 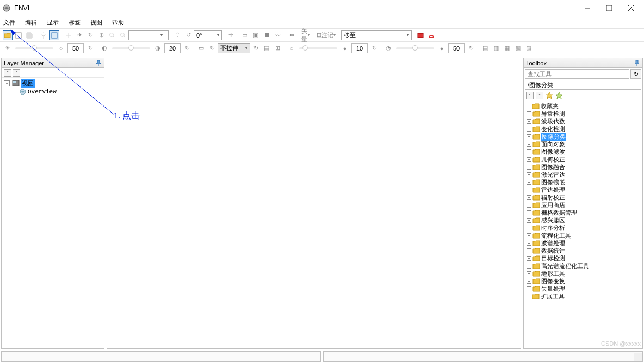 What do you see at coordinates (90, 35) in the screenshot?
I see `rotate-button: ↻` at bounding box center [90, 35].